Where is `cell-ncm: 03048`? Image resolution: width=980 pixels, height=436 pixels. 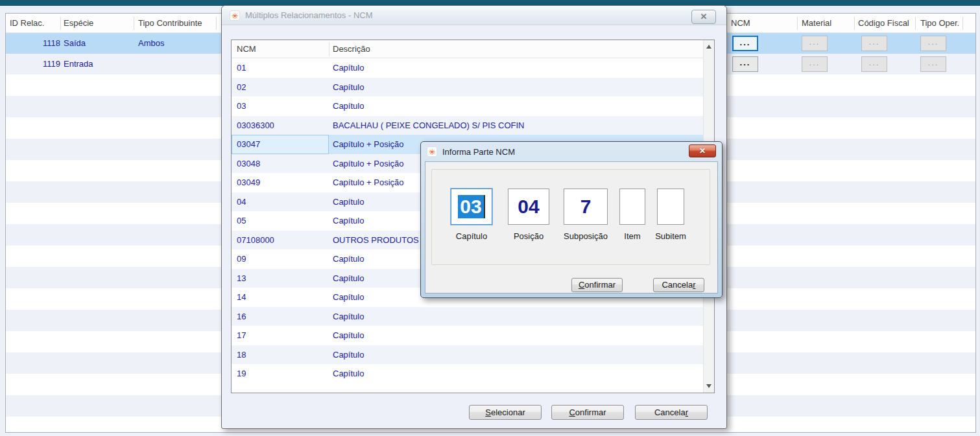
cell-ncm: 03048 is located at coordinates (280, 164).